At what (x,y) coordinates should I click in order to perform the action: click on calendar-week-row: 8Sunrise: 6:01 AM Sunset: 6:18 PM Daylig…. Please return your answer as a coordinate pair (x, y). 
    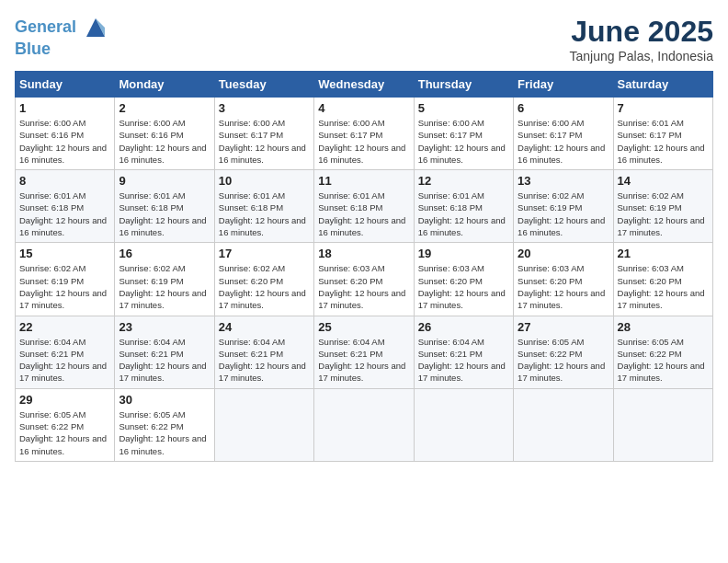
    Looking at the image, I should click on (364, 206).